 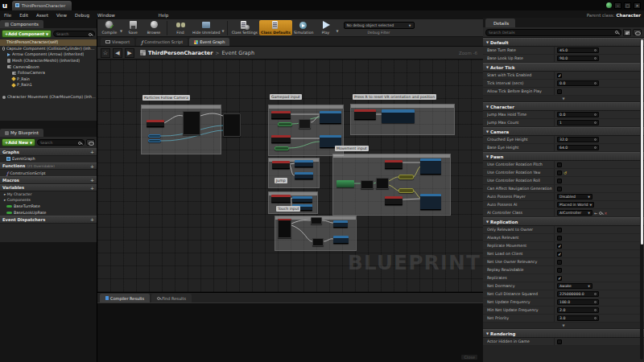 What do you see at coordinates (564, 68) in the screenshot?
I see `details-section-actor-tick: ▼Actor Tick` at bounding box center [564, 68].